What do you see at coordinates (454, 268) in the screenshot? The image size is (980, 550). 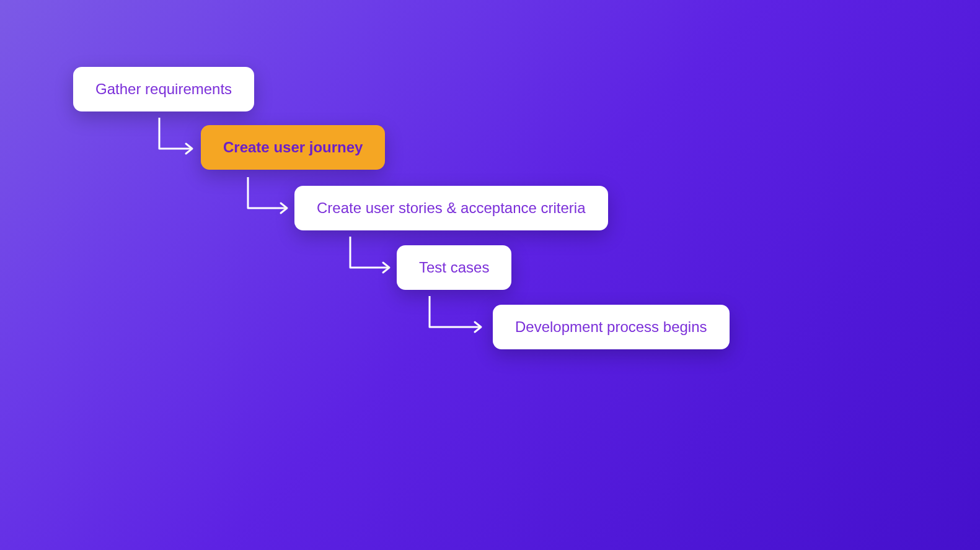 I see `step-label: Test cases` at bounding box center [454, 268].